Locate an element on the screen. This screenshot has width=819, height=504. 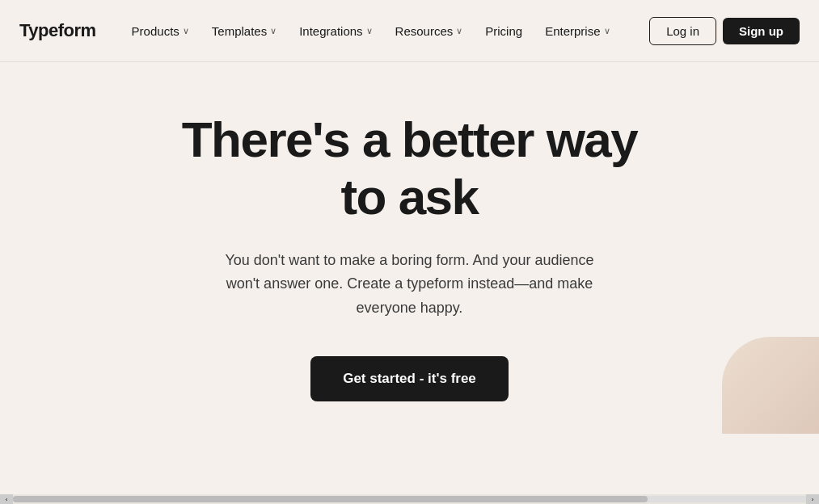
resources-chevron-icon: ∨ is located at coordinates (459, 31).